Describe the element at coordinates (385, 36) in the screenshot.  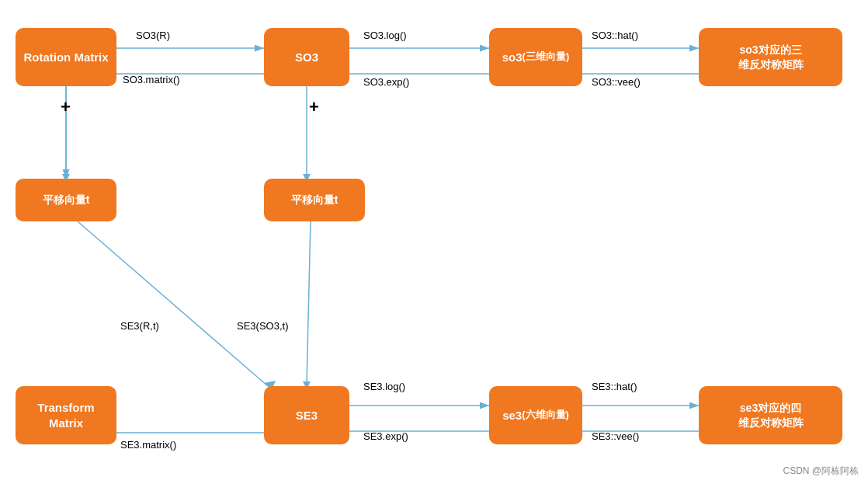
I see `label-so3log: SO3.log()` at that location.